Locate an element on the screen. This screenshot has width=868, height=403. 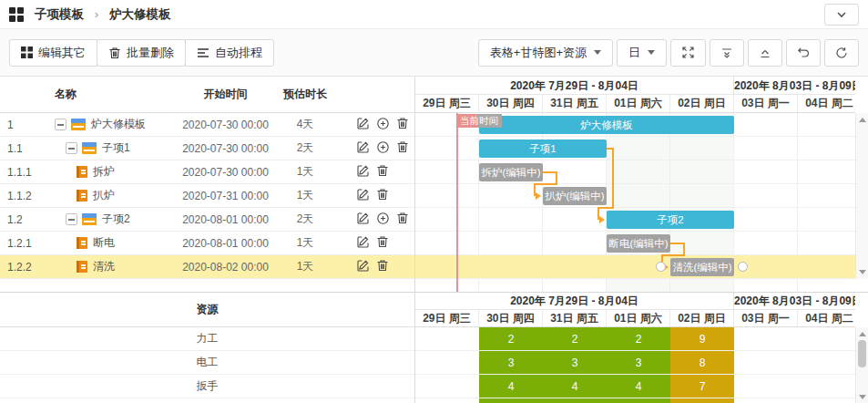
task-start-time: 2020-08-01 00:00 is located at coordinates (226, 220).